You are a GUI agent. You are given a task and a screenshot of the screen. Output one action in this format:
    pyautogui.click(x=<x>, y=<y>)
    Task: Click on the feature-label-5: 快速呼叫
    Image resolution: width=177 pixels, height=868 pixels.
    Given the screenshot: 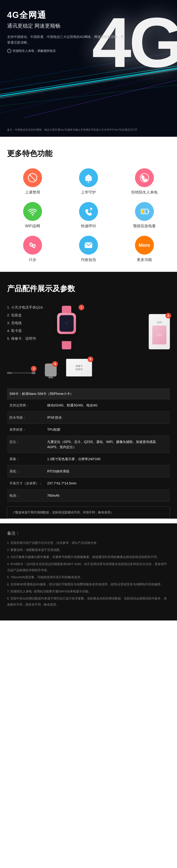 What is the action you would take?
    pyautogui.click(x=88, y=226)
    